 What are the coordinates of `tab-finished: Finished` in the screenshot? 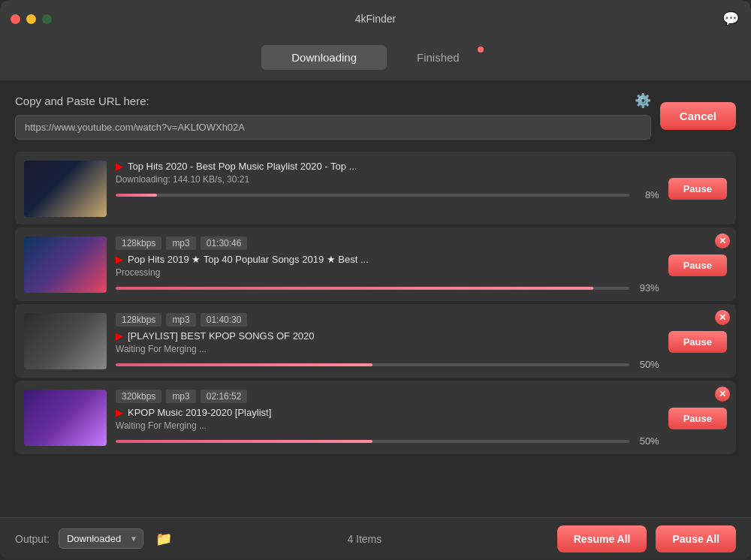 It's located at (439, 57).